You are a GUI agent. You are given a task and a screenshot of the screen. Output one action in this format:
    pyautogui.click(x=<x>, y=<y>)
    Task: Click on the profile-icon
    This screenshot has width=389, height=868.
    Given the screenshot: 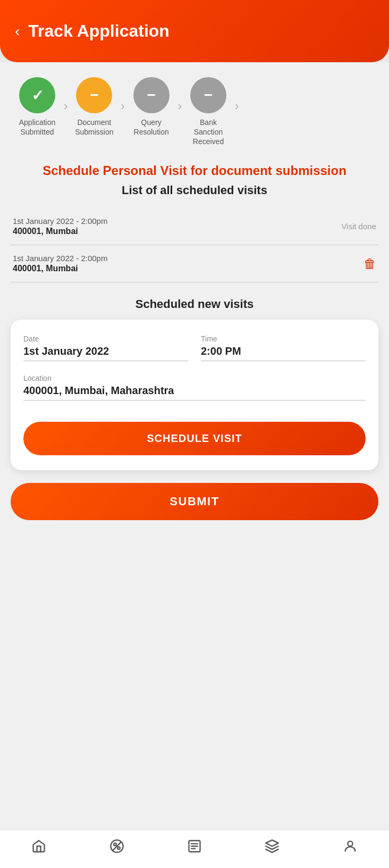 What is the action you would take?
    pyautogui.click(x=350, y=848)
    